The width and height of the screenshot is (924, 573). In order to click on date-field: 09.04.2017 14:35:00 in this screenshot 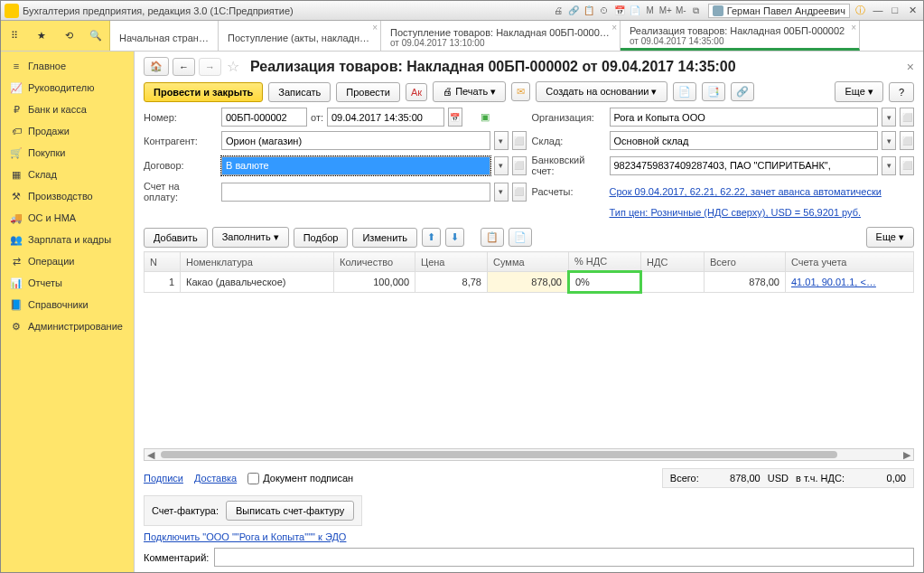, I will do `click(386, 117)`.